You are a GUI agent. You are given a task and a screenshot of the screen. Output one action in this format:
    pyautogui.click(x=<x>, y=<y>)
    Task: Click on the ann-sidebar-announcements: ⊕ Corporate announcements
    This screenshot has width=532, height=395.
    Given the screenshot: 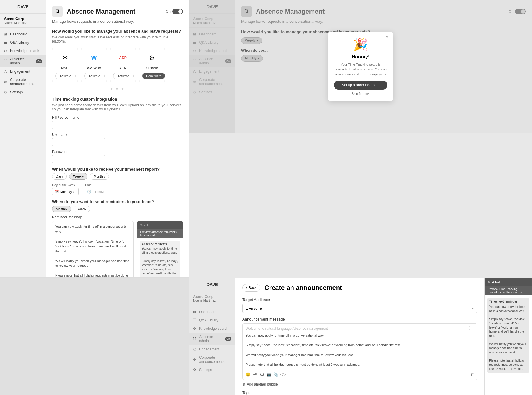 What is the action you would take?
    pyautogui.click(x=212, y=360)
    